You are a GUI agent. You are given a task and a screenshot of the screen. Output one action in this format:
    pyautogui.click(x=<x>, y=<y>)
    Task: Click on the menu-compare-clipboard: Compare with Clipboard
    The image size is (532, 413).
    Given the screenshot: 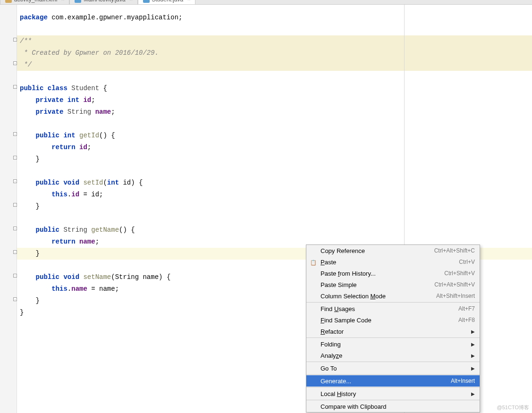 What is the action you would take?
    pyautogui.click(x=393, y=406)
    